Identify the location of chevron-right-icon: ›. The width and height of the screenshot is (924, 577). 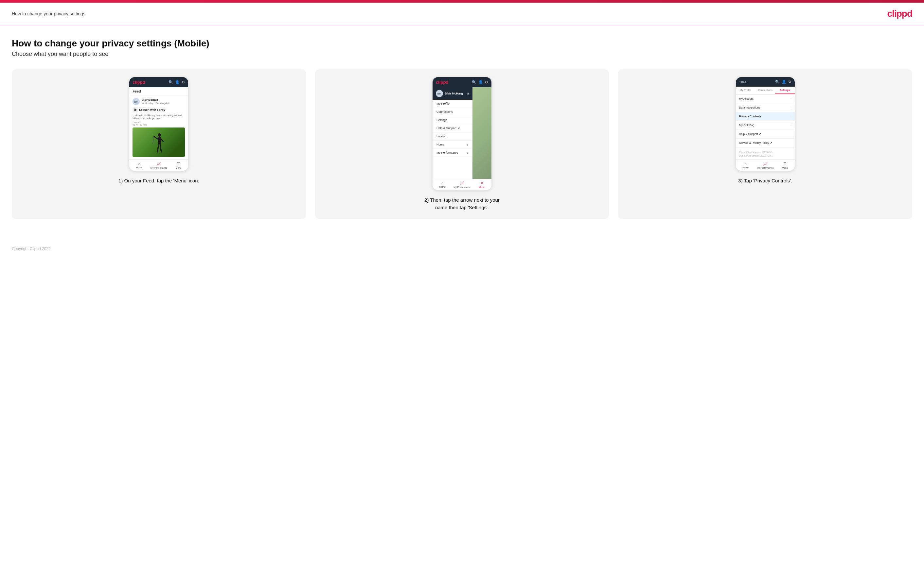
(791, 98).